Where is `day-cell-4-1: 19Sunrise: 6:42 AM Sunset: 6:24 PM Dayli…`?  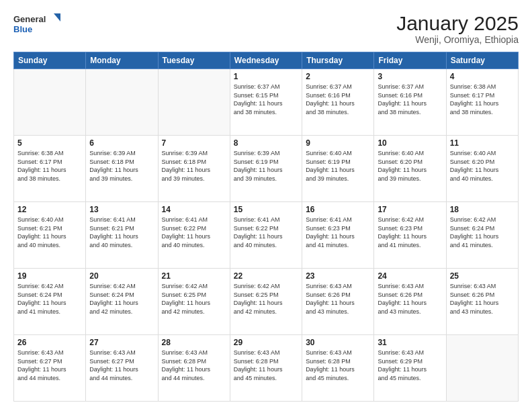 day-cell-4-1: 19Sunrise: 6:42 AM Sunset: 6:24 PM Dayli… is located at coordinates (50, 302).